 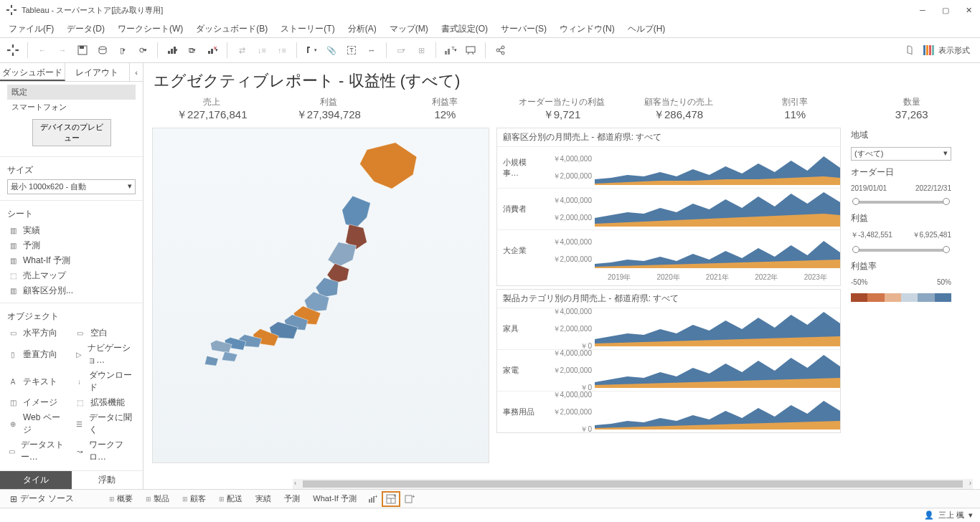 What do you see at coordinates (38, 333) in the screenshot?
I see `object-item: ▭水平方向` at bounding box center [38, 333].